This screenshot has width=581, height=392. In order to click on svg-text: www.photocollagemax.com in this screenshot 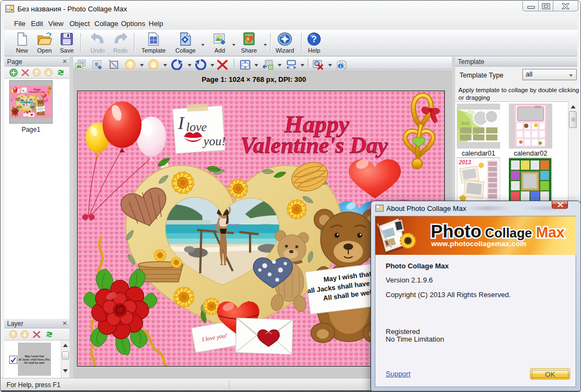, I will do `click(478, 244)`.